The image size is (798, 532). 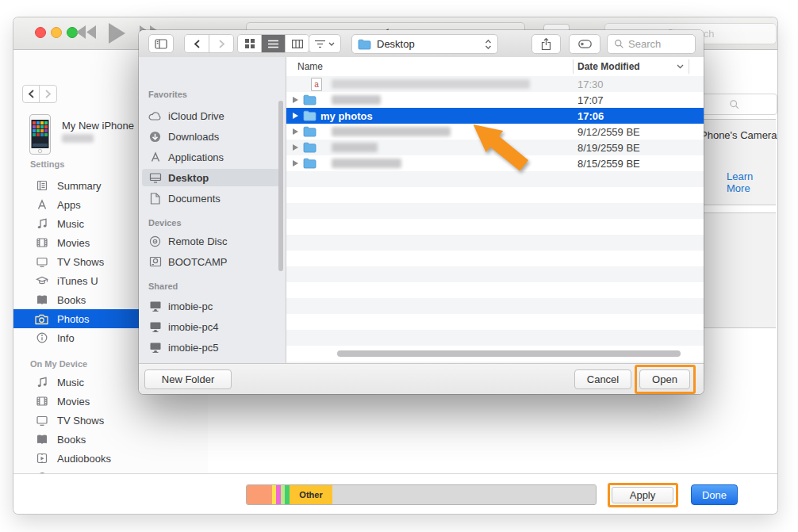 What do you see at coordinates (41, 205) in the screenshot?
I see `apps-icon` at bounding box center [41, 205].